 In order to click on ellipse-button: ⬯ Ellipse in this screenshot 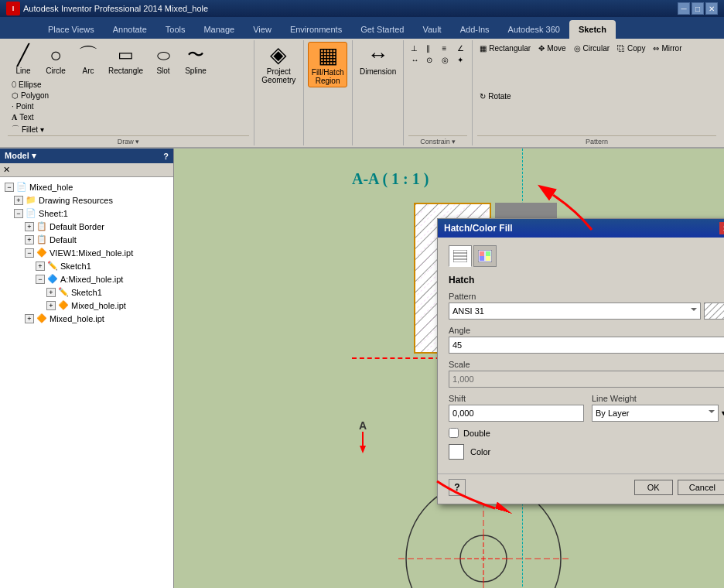, I will do `click(30, 84)`.